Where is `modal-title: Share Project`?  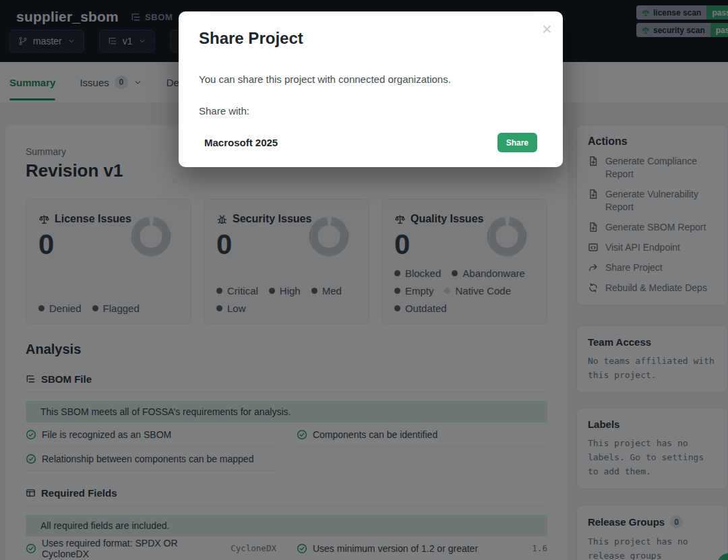 modal-title: Share Project is located at coordinates (251, 38).